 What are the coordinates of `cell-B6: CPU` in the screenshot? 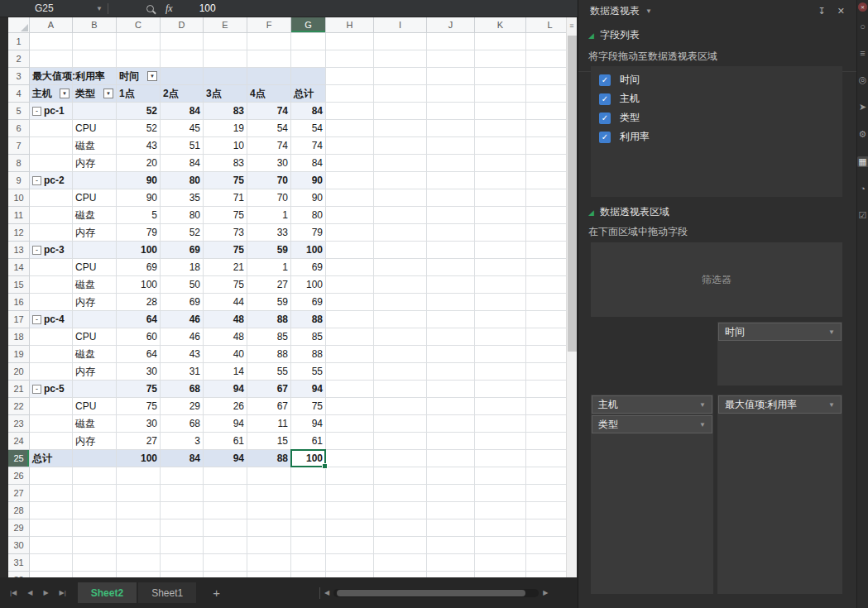 It's located at (94, 129).